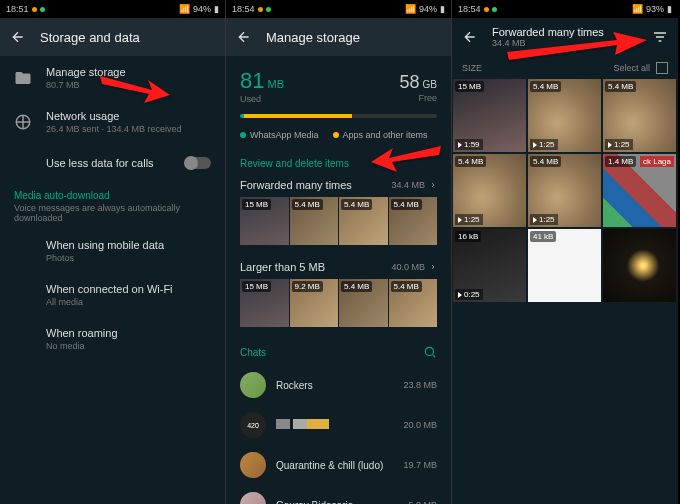 This screenshot has height=504, width=680. I want to click on forwarded-heading: Forwarded many times 34.4 MB, so click(338, 184).